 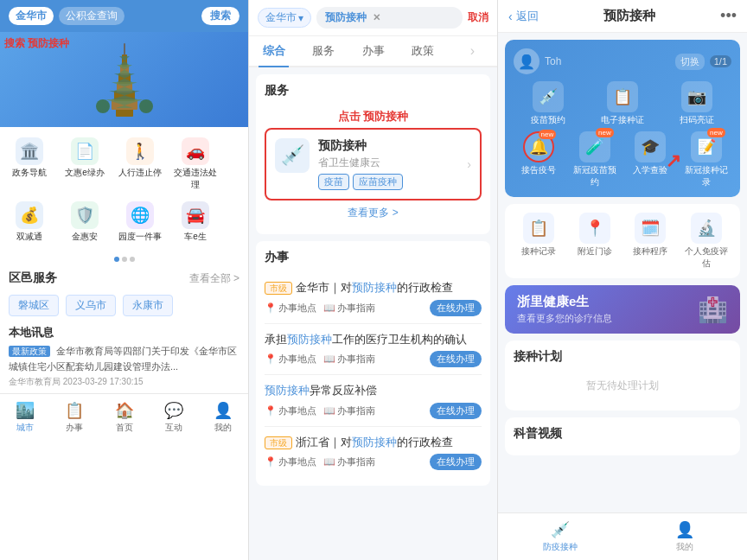 I want to click on location-icon-2: 📍, so click(x=271, y=360).